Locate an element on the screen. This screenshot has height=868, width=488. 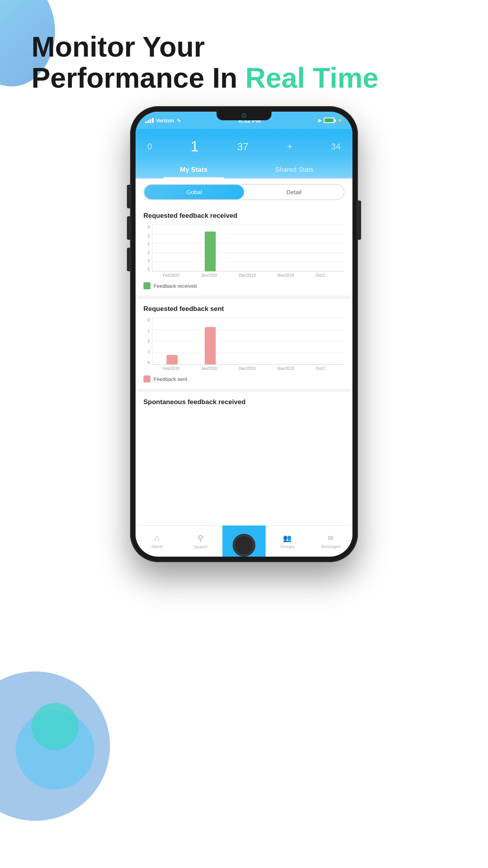
page-header: Monitor Your Performance In Real Time is located at coordinates (244, 63).